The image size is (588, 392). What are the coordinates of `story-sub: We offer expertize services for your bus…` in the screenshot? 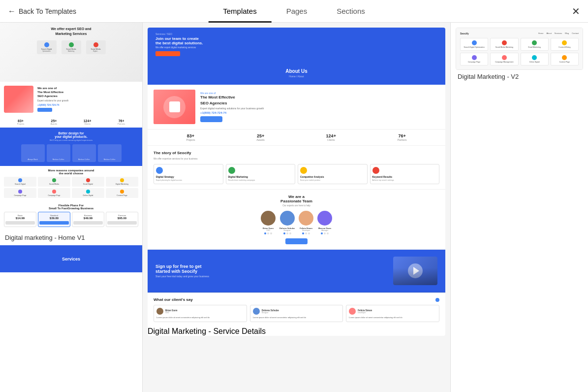 It's located at (296, 159).